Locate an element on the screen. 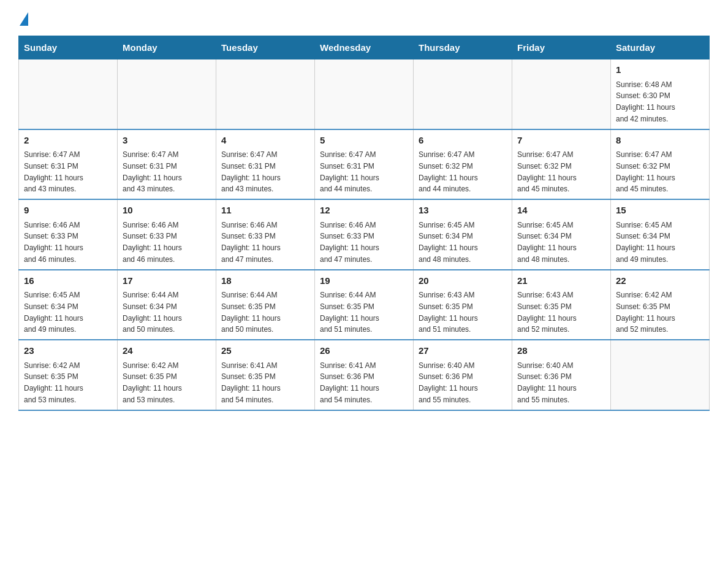 This screenshot has width=728, height=563. day-number: 22 is located at coordinates (660, 281).